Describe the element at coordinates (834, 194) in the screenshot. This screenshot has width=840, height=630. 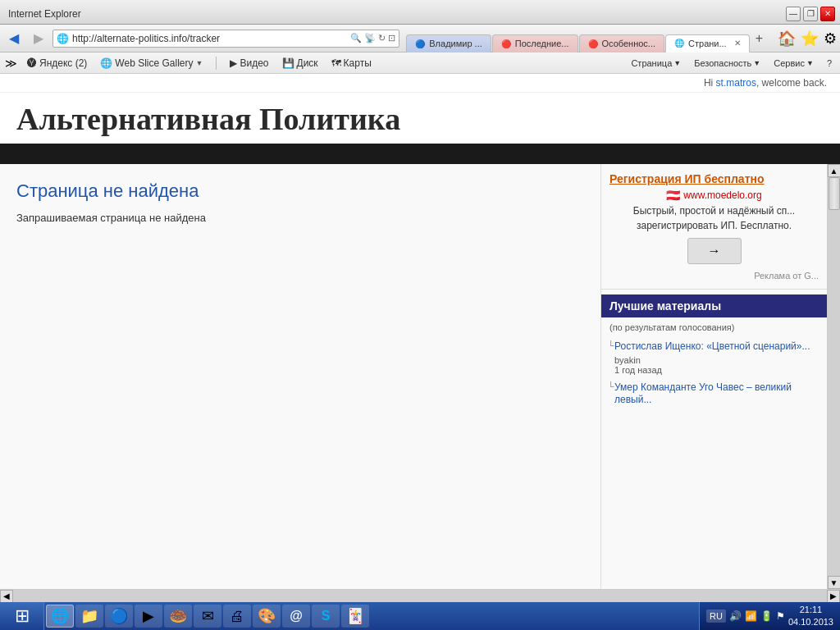
I see `scroll-thumb` at that location.